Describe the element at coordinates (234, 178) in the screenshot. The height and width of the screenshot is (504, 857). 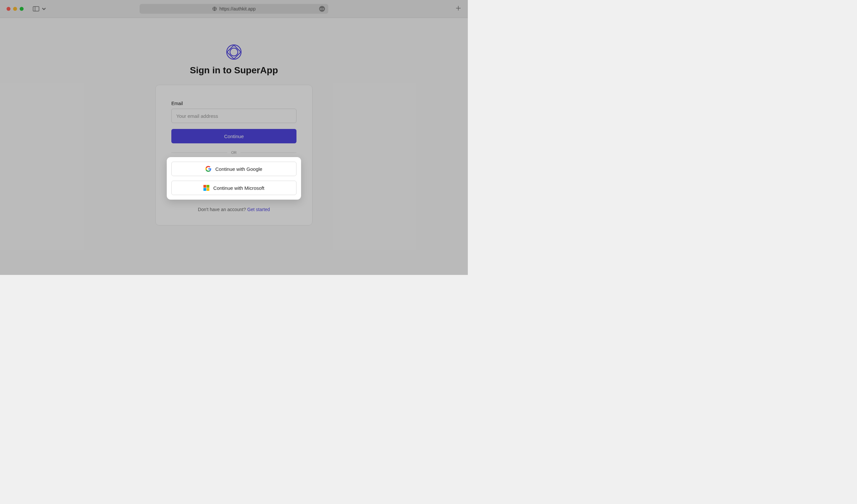
I see `social-buttons-section: Continue with Google Continue with Micro…` at that location.